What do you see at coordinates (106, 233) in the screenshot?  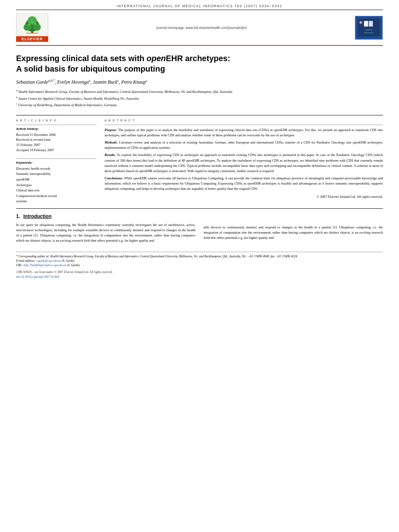 I see `intro-text-left: In our quest for ubiquitous computing, t…` at bounding box center [106, 233].